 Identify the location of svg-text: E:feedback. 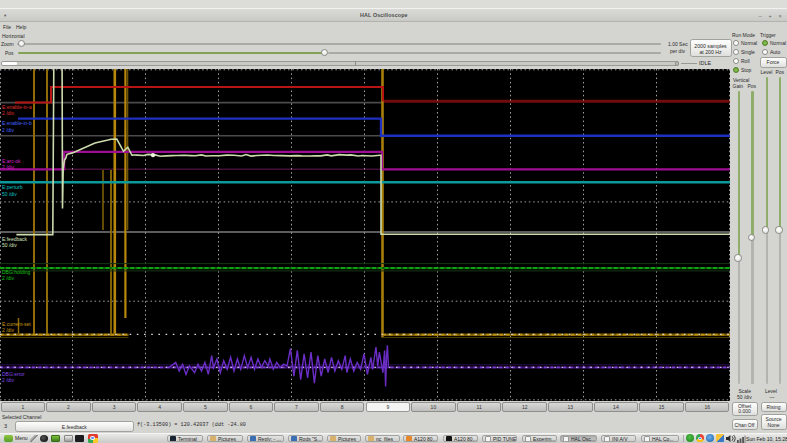
(15, 239).